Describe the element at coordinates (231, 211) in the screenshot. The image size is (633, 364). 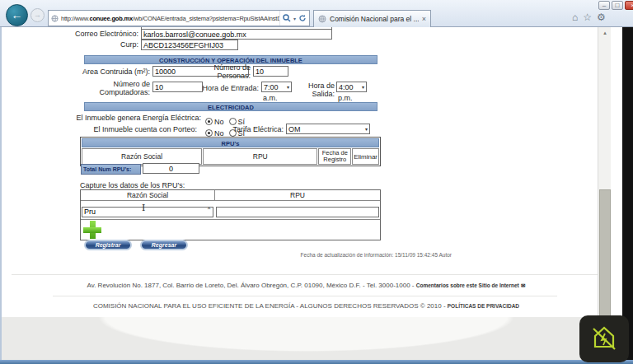
I see `capture-input-row: ×` at that location.